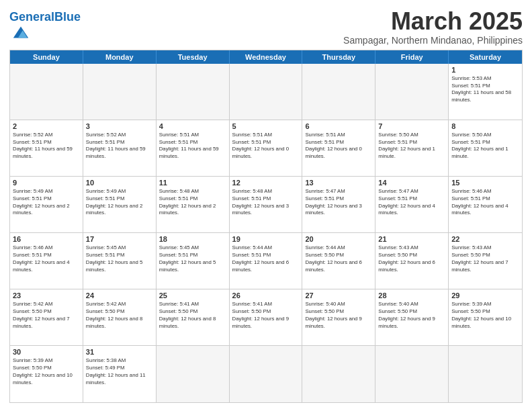 Image resolution: width=532 pixels, height=411 pixels. Describe the element at coordinates (485, 57) in the screenshot. I see `day-header-saturday: Saturday` at that location.